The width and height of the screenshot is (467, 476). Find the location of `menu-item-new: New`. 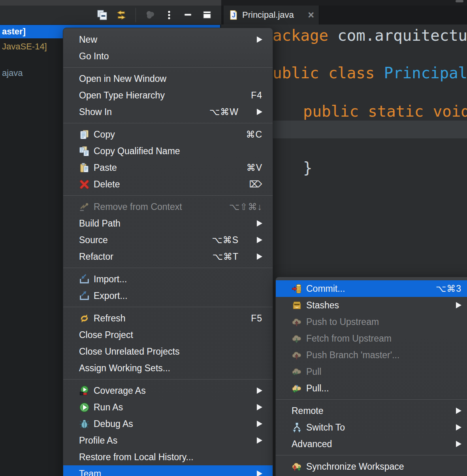

menu-item-new: New is located at coordinates (168, 40).